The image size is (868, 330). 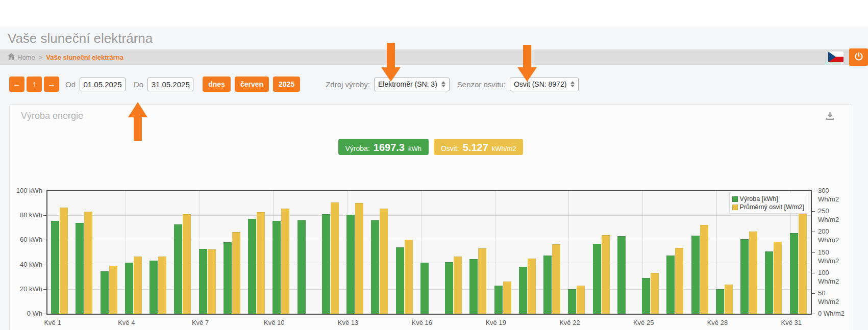 I want to click on bar-group-Kvě 1, so click(x=59, y=261).